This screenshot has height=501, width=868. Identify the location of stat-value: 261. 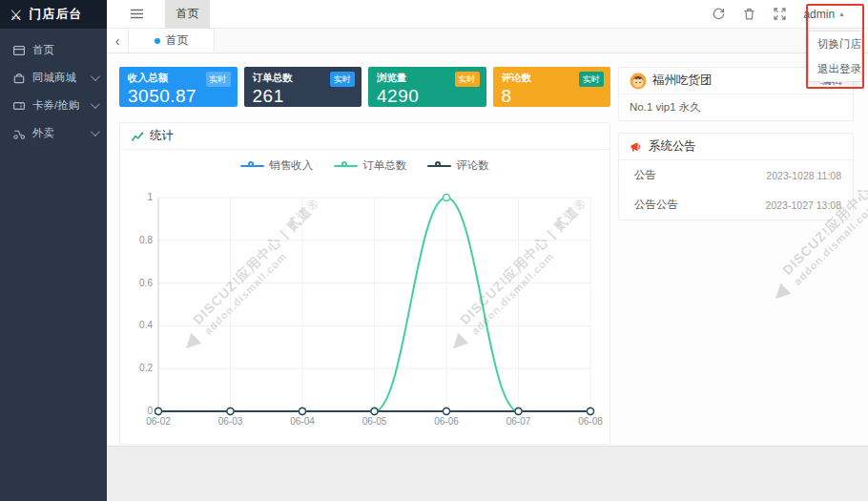
(303, 96).